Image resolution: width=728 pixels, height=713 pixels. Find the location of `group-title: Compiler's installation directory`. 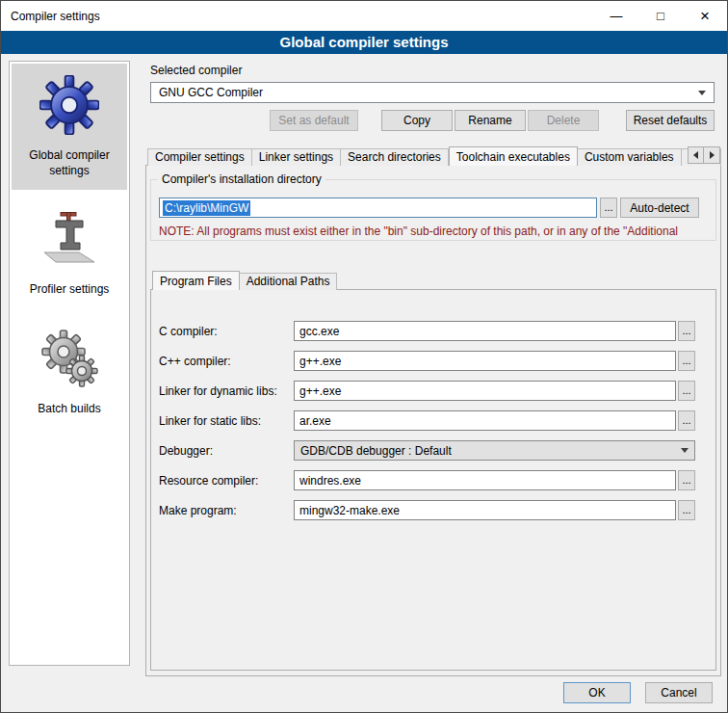

group-title: Compiler's installation directory is located at coordinates (242, 179).